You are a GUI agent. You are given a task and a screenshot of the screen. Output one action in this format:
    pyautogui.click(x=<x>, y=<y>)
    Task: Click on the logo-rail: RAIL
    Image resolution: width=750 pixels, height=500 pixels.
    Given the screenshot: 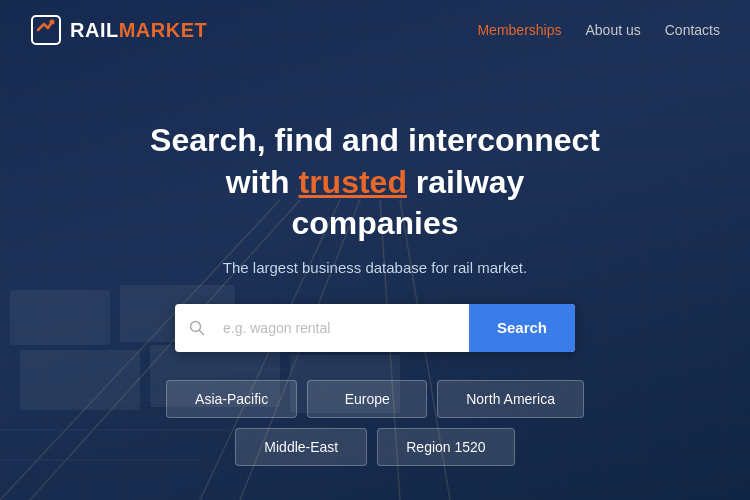 What is the action you would take?
    pyautogui.click(x=94, y=30)
    